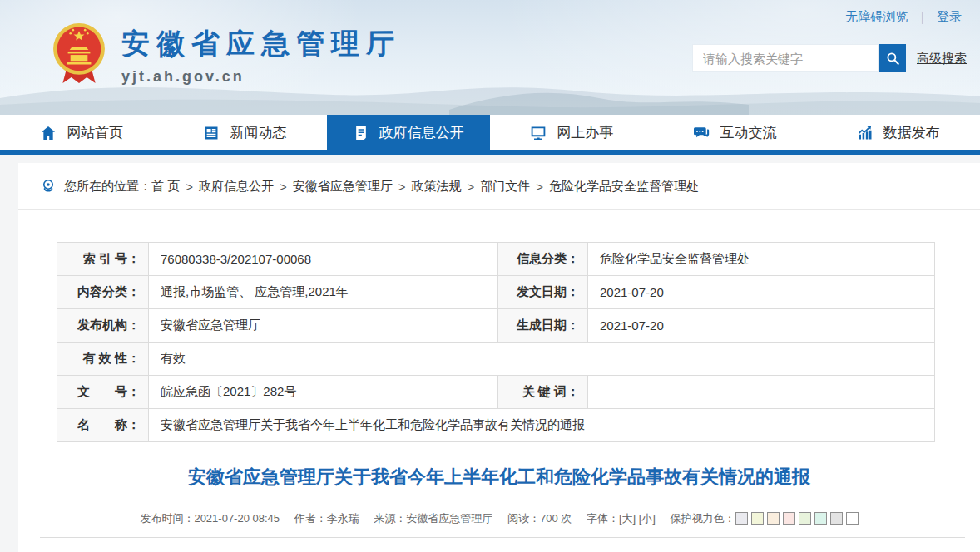  What do you see at coordinates (258, 133) in the screenshot?
I see `nav-item-label: 新闻动态` at bounding box center [258, 133].